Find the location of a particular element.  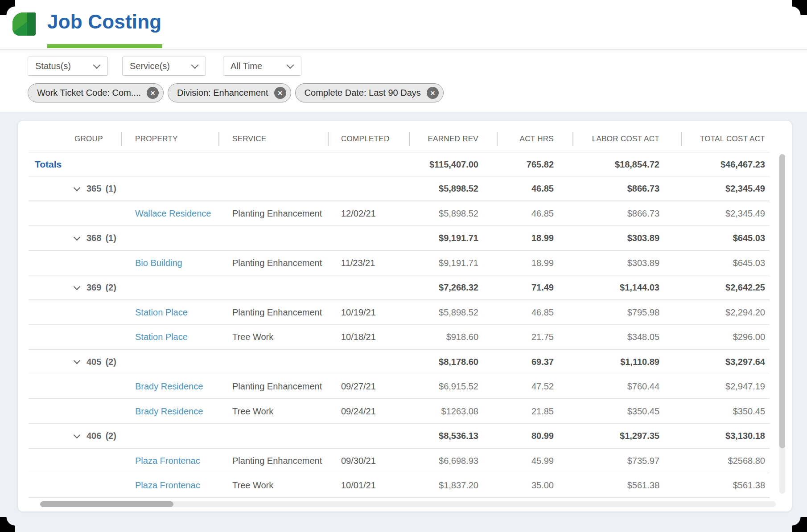

group-row: 405 (2) $8,178.60 69.37 $1,110.89 $3,297… is located at coordinates (405, 362).